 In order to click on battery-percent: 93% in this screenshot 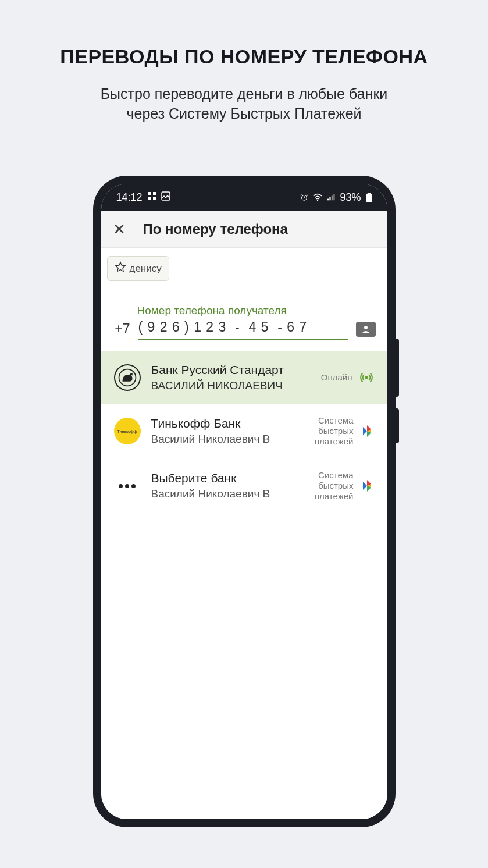, I will do `click(350, 198)`.